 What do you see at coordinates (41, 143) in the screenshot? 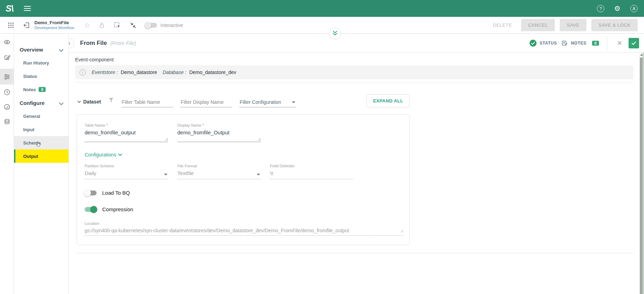
I see `nav-item-schema: Schema` at bounding box center [41, 143].